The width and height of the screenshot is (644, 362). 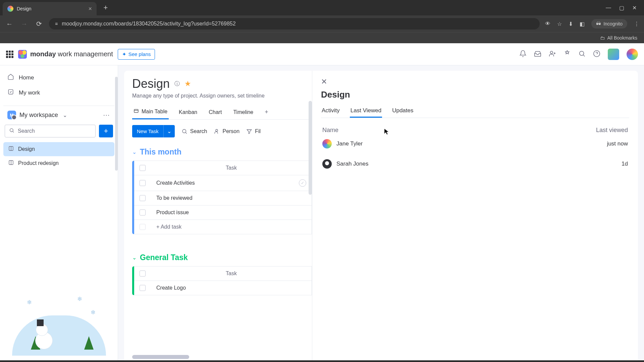 What do you see at coordinates (107, 115) in the screenshot?
I see `workspace-more-icon: ⋯` at bounding box center [107, 115].